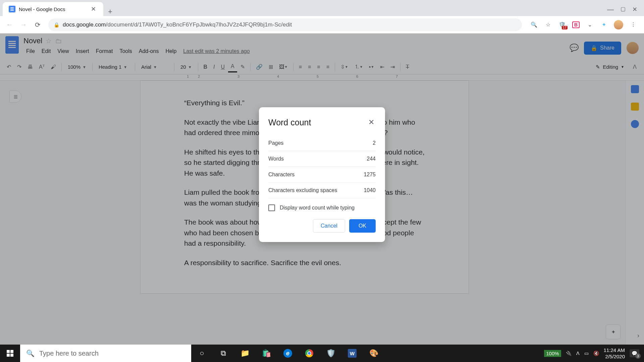  I want to click on cancel-button: Cancel, so click(329, 226).